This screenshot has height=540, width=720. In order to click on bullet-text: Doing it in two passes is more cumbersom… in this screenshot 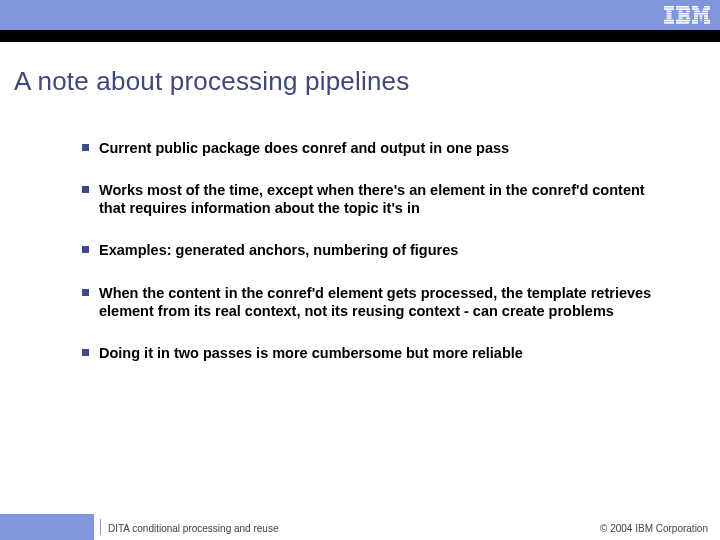, I will do `click(311, 353)`.